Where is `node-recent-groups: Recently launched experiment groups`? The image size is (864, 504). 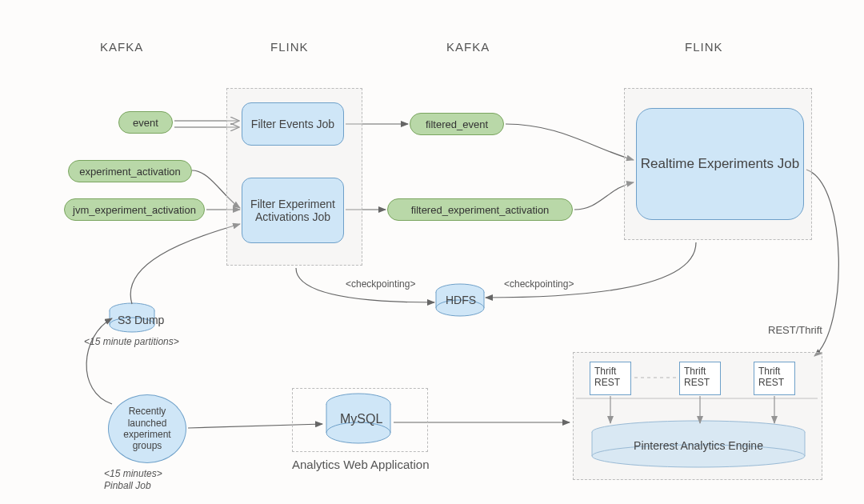 node-recent-groups: Recently launched experiment groups is located at coordinates (147, 429).